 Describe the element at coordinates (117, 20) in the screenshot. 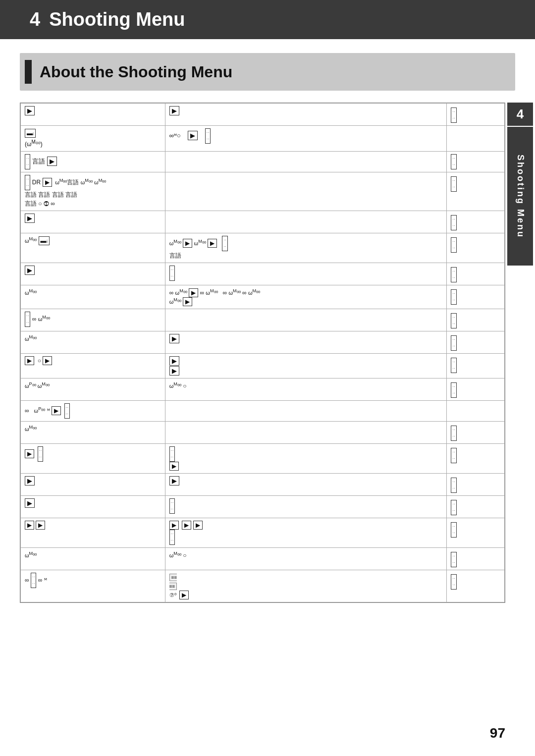

I see `header-title: Shooting Menu` at that location.